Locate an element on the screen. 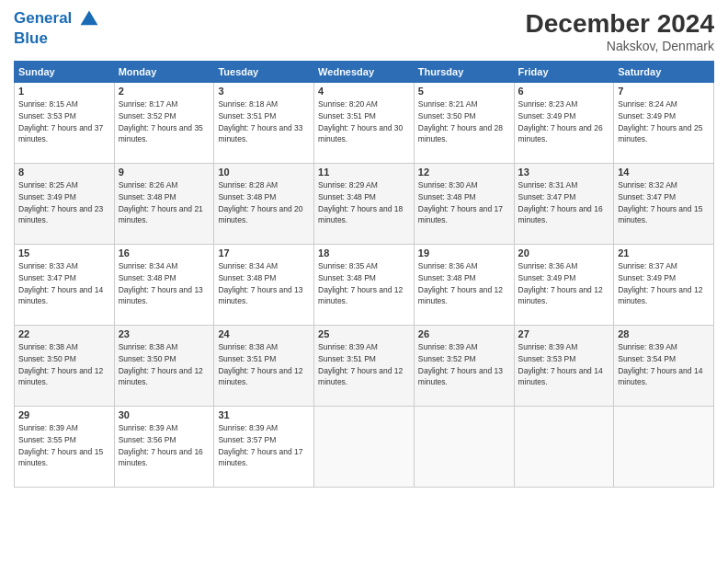 This screenshot has width=728, height=563. day-number: 17 is located at coordinates (264, 253).